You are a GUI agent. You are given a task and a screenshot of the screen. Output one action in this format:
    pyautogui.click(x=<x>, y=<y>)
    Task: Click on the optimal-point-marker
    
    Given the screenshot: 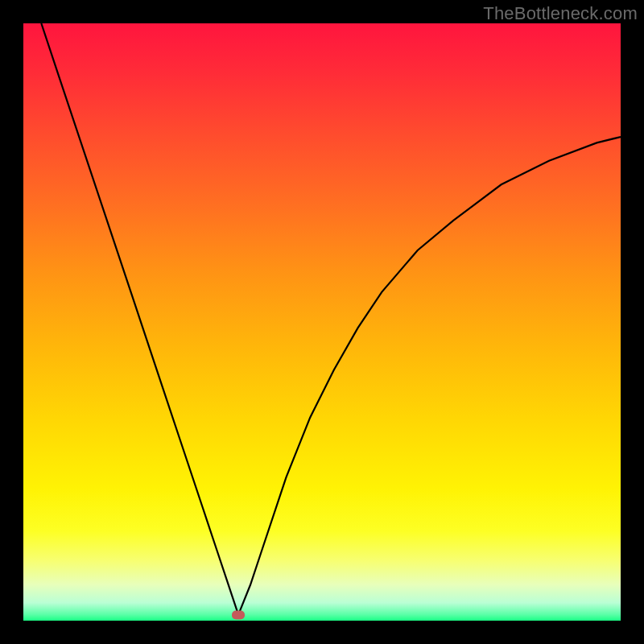 What is the action you would take?
    pyautogui.click(x=238, y=615)
    